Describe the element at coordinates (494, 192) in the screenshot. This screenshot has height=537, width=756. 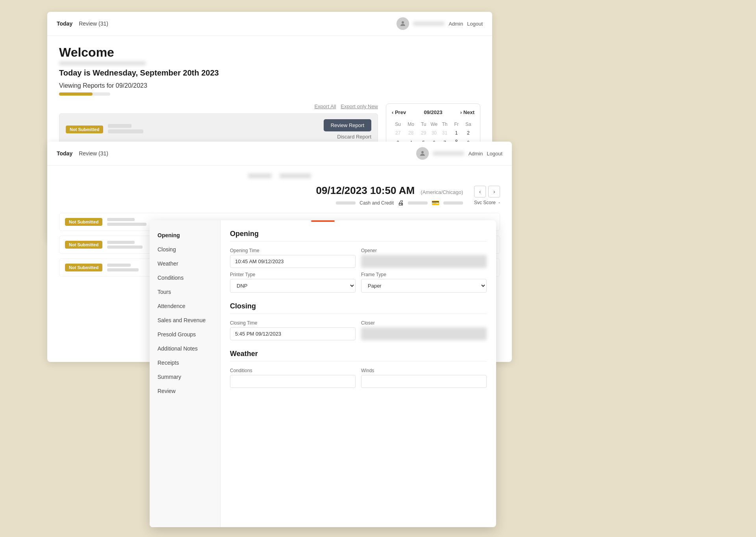
I see `next-report-btn: ›` at that location.